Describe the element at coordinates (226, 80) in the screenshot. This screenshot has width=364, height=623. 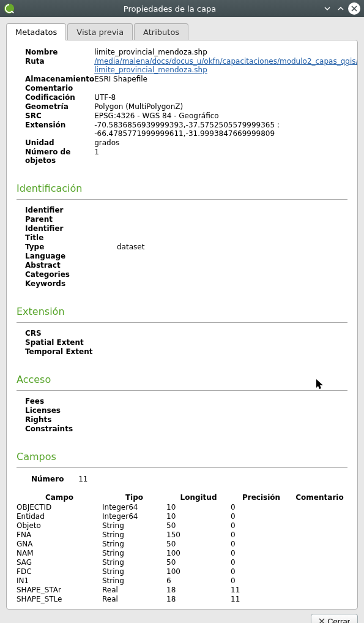
I see `value-storage: ESRI Shapefile` at that location.